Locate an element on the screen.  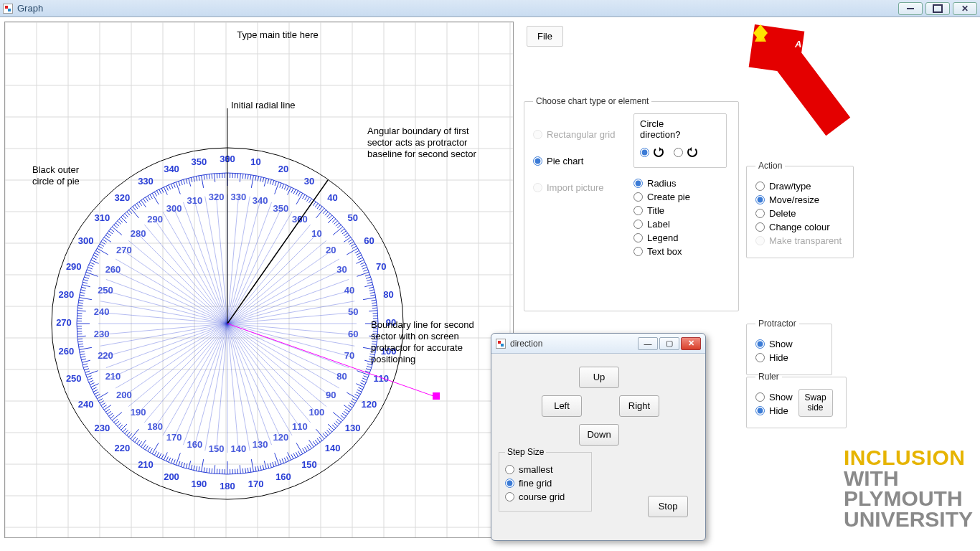
ccw-icon is located at coordinates (692, 152).